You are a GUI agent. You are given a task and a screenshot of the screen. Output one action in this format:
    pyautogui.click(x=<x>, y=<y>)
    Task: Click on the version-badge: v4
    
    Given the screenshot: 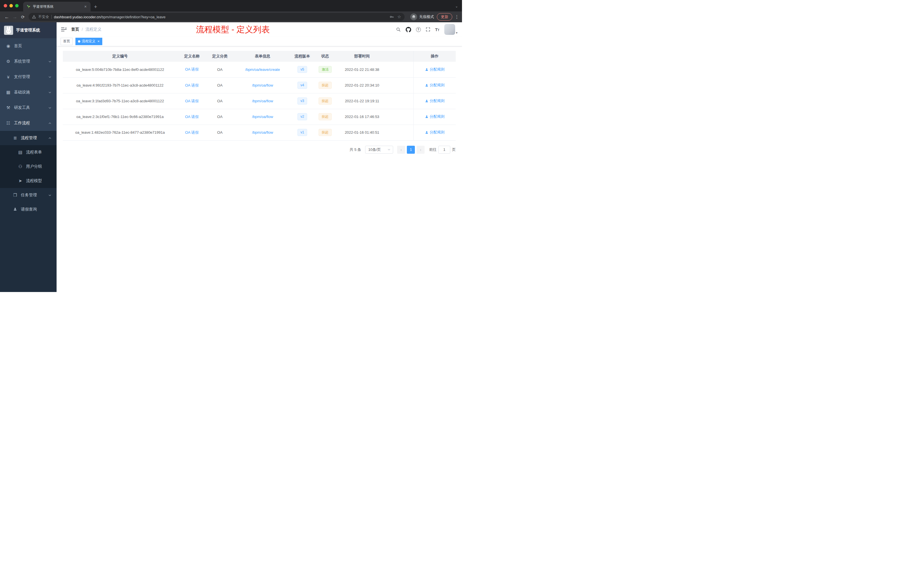 What is the action you would take?
    pyautogui.click(x=302, y=85)
    